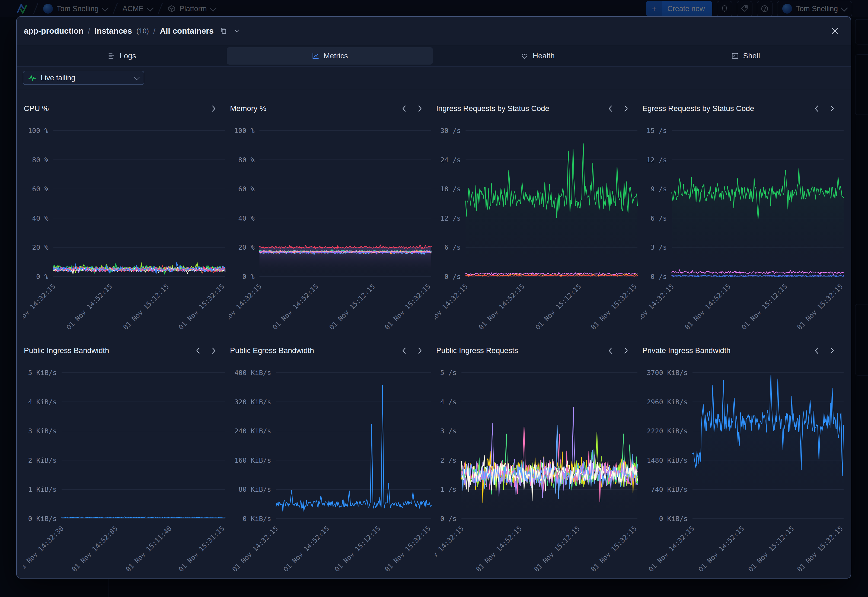 This screenshot has height=597, width=868. Describe the element at coordinates (224, 31) in the screenshot. I see `copy-icon` at that location.